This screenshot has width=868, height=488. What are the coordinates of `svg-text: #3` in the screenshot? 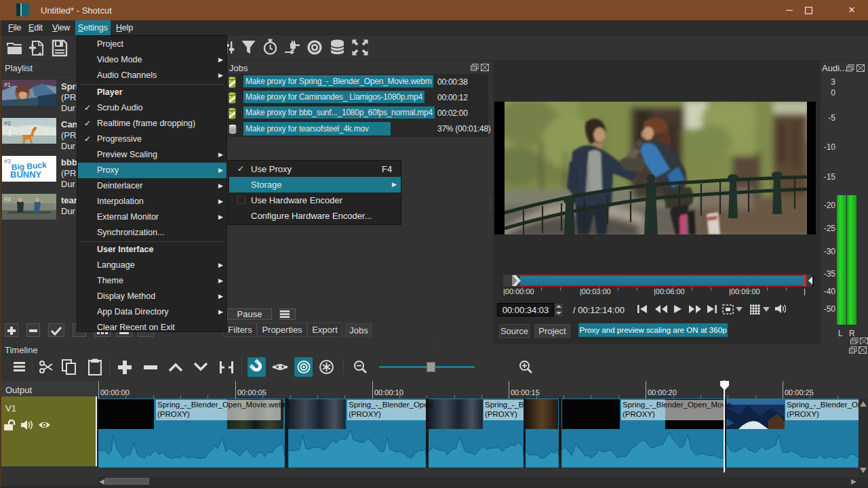 It's located at (7, 161).